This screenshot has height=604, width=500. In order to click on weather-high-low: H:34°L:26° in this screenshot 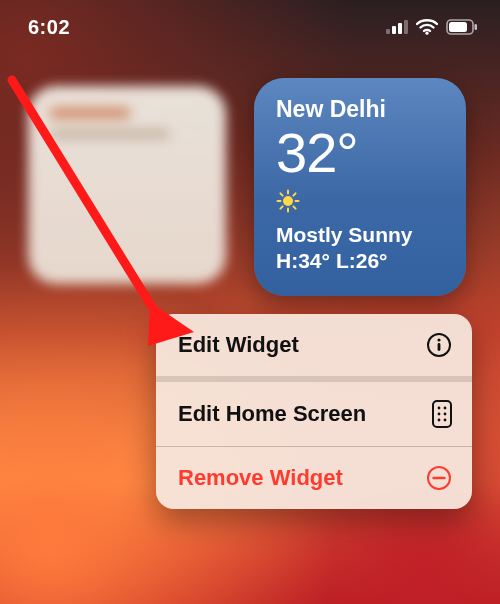, I will do `click(360, 261)`.